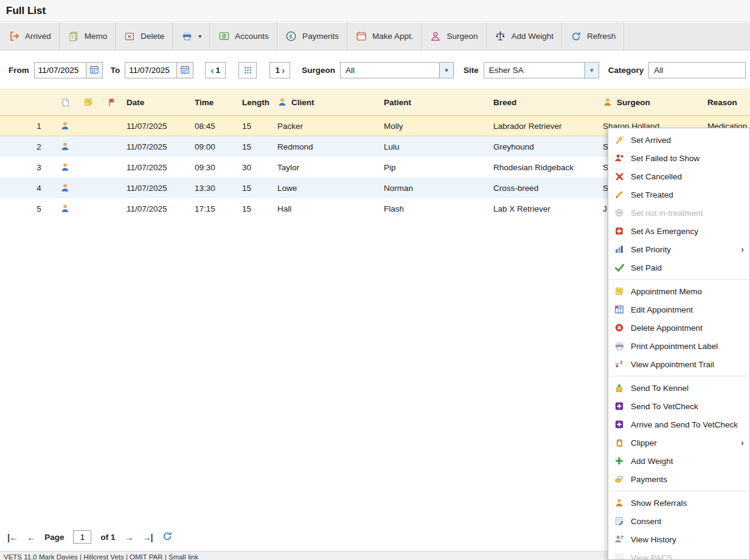 This screenshot has width=750, height=560. What do you see at coordinates (591, 71) in the screenshot?
I see `site-dropdown-arrow-icon: ▾` at bounding box center [591, 71].